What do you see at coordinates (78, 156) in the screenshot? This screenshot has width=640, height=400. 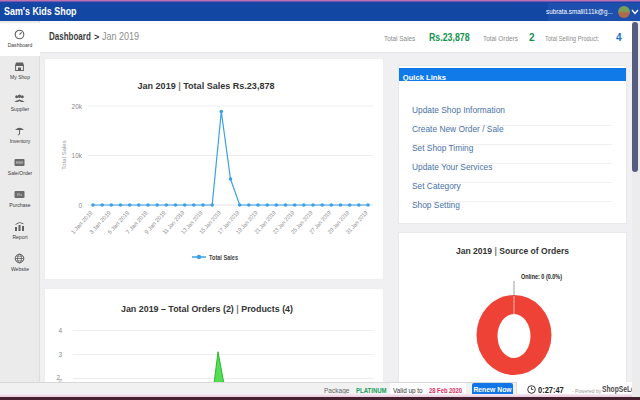 I see `svg-text: 10k` at bounding box center [78, 156].